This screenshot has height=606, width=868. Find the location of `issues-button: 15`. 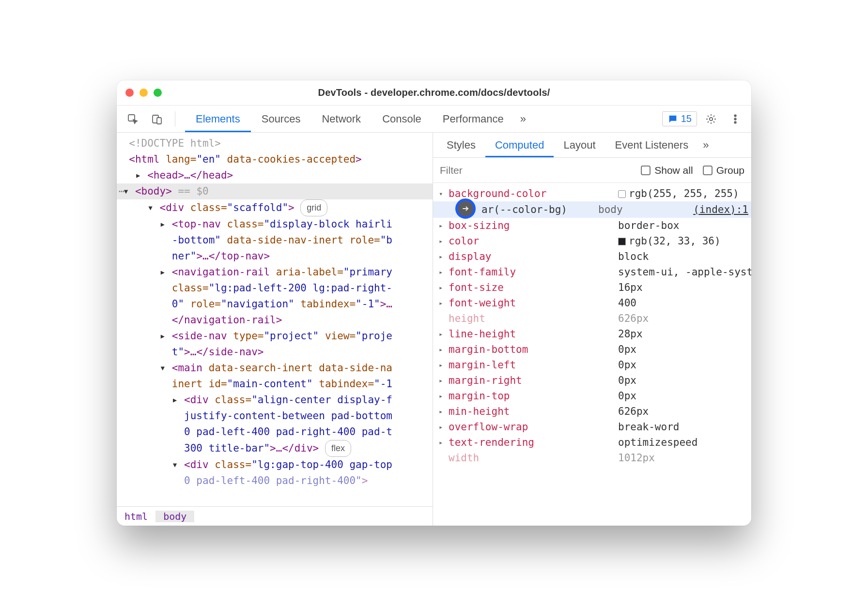

issues-button: 15 is located at coordinates (680, 119).